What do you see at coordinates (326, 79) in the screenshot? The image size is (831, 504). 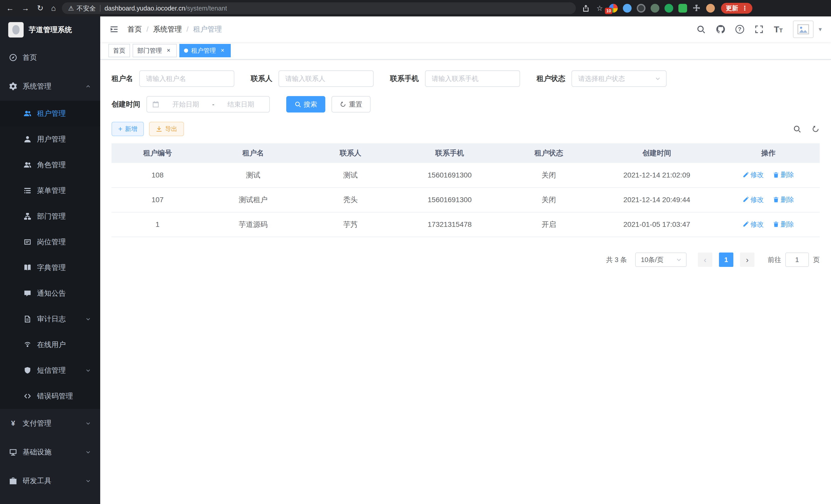 I see `contact-input` at bounding box center [326, 79].